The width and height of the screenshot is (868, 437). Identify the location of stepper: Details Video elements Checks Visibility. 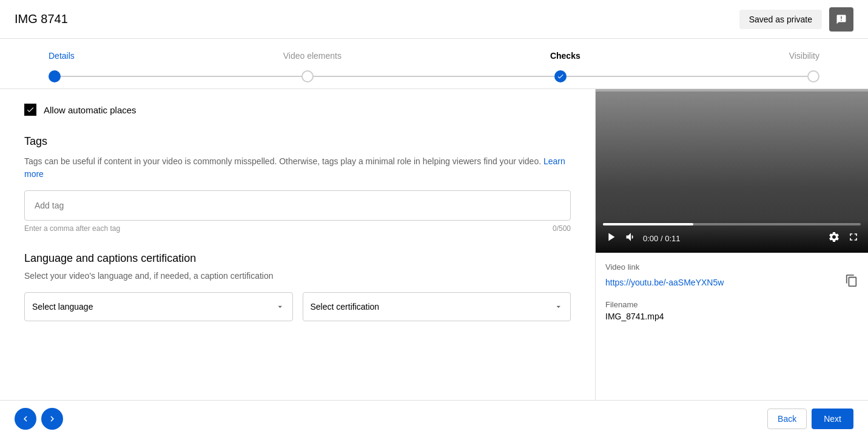
(434, 64).